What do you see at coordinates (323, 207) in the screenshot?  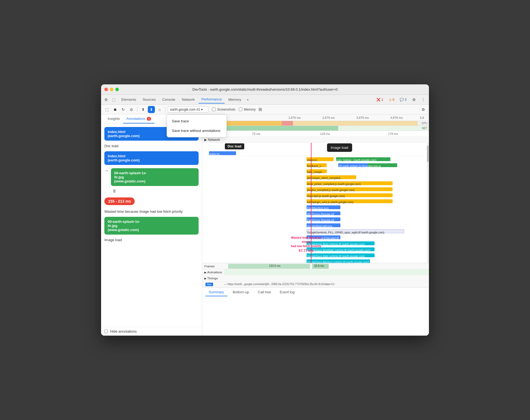 I see `bar-fontmanifest: FontManifest.json (earth.goo...` at bounding box center [323, 207].